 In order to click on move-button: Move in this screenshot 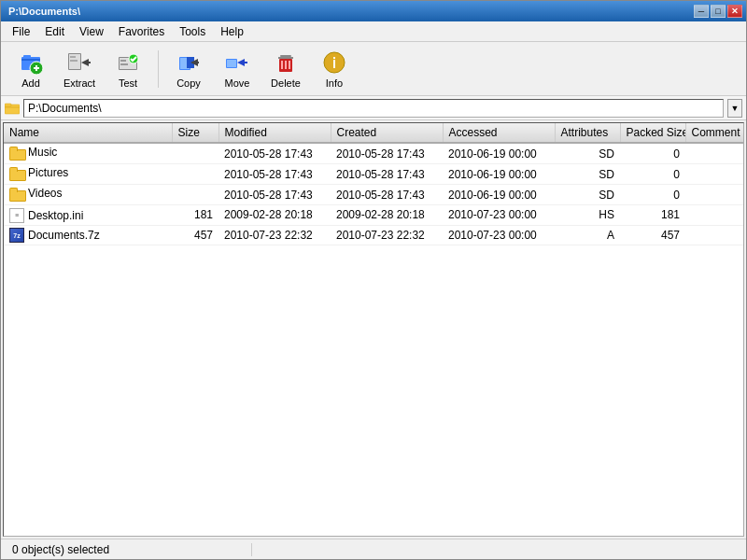, I will do `click(237, 69)`.